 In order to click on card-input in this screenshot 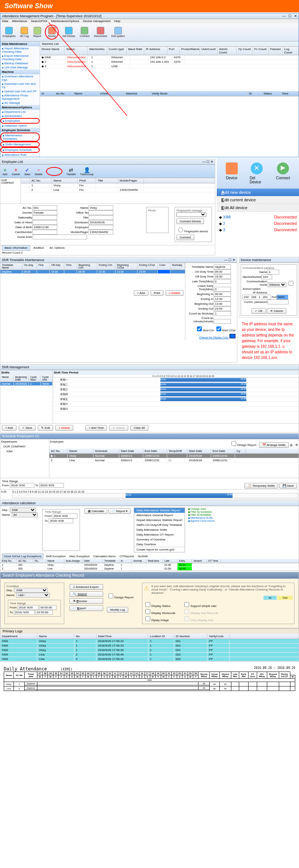, I will do `click(45, 232)`.